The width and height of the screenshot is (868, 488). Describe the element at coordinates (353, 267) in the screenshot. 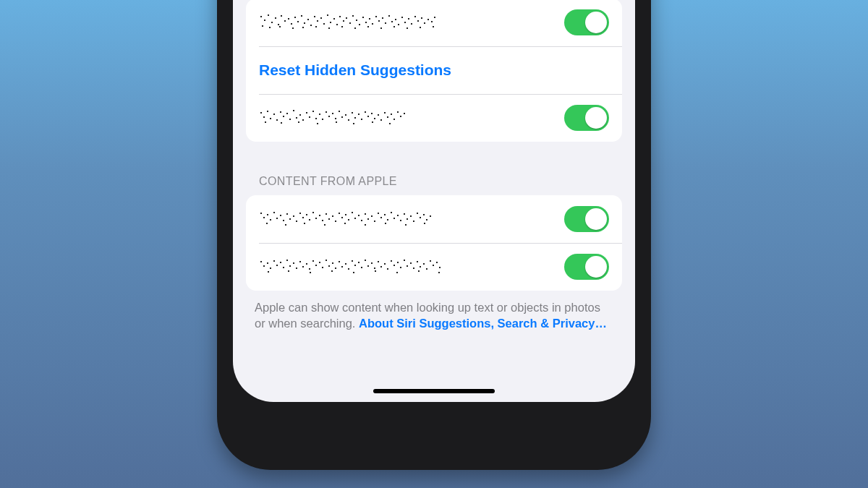

I see `redacted-text-icon` at that location.